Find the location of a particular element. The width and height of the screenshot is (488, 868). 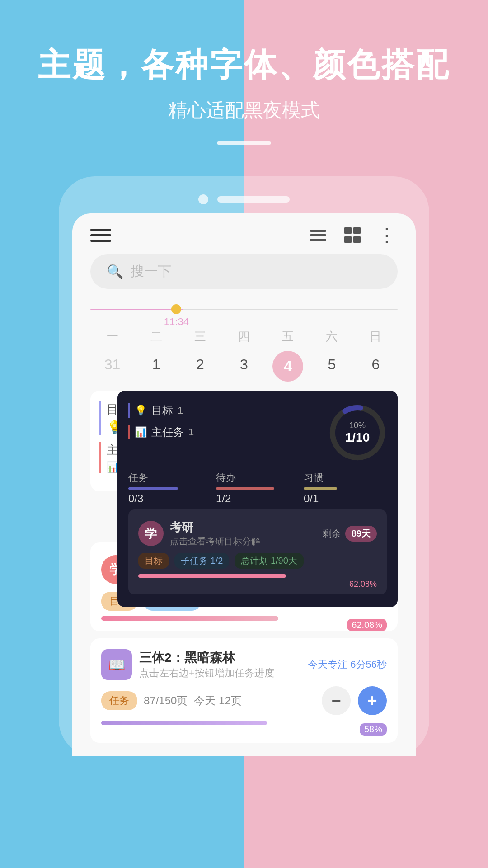

kaoyan-progress-area: 62.08% is located at coordinates (244, 624).